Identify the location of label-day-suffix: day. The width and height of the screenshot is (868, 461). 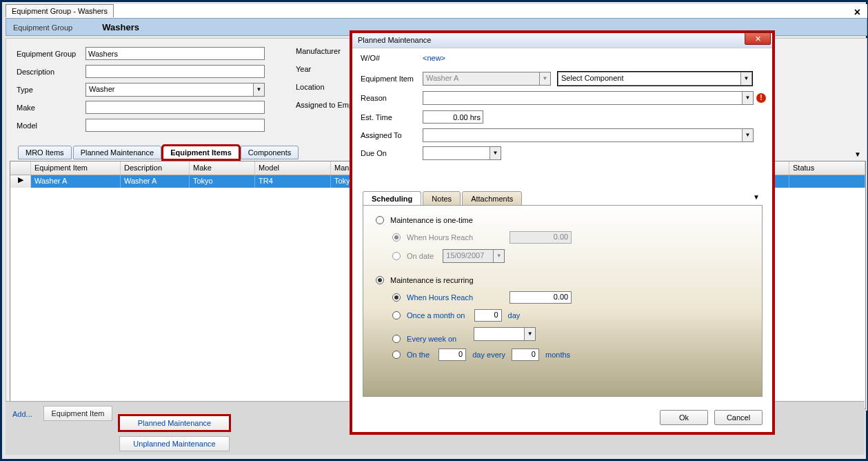
(514, 315).